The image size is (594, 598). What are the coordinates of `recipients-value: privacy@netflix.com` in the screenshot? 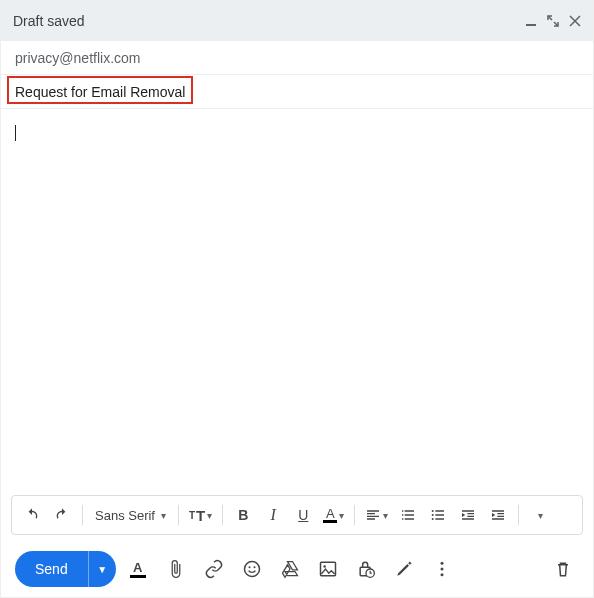 It's located at (78, 58).